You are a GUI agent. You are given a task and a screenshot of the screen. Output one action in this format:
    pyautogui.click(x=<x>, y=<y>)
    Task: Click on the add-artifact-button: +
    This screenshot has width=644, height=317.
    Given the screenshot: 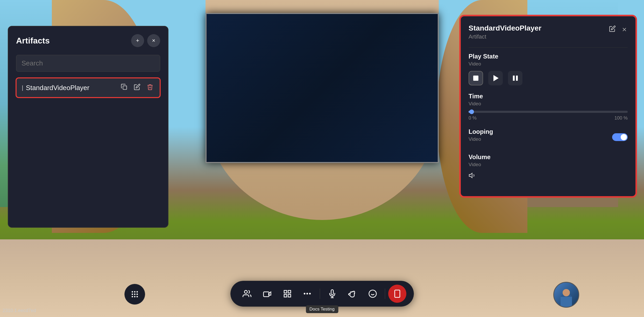 What is the action you would take?
    pyautogui.click(x=138, y=41)
    